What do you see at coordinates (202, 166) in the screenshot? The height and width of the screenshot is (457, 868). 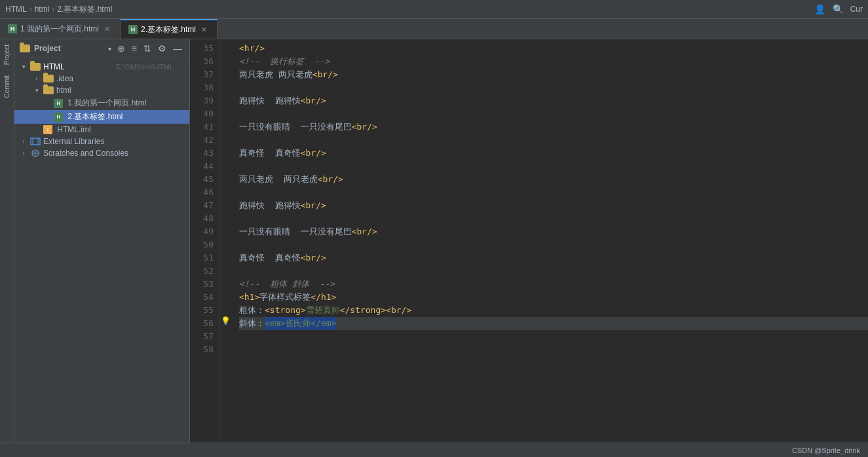 I see `line-number-44: 44` at bounding box center [202, 166].